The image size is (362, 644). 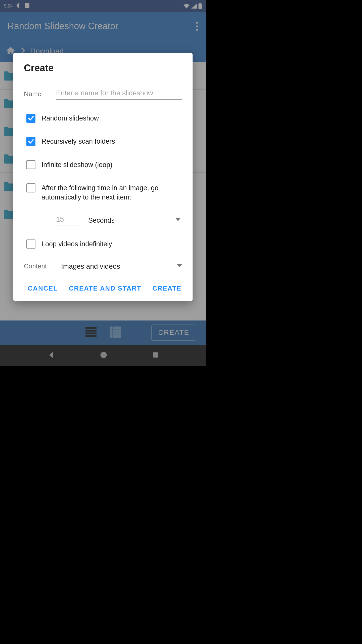 What do you see at coordinates (112, 192) in the screenshot?
I see `autoadvance-label: After the following time in an image, go…` at bounding box center [112, 192].